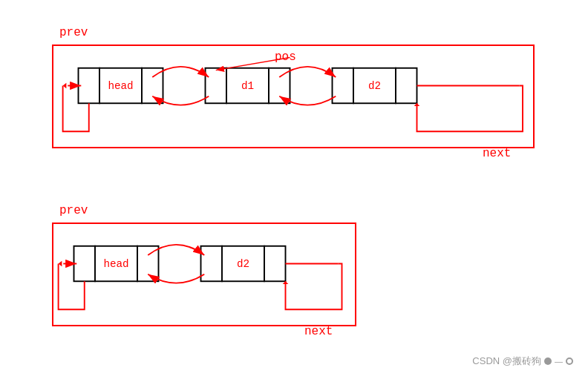  What do you see at coordinates (318, 332) in the screenshot?
I see `diagram2-next-label: next` at bounding box center [318, 332].